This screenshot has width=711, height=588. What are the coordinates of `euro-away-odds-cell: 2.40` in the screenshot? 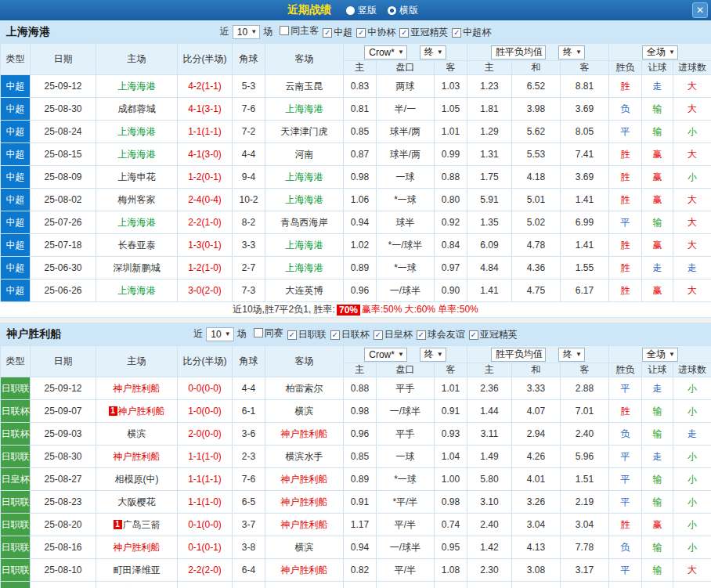 It's located at (585, 434).